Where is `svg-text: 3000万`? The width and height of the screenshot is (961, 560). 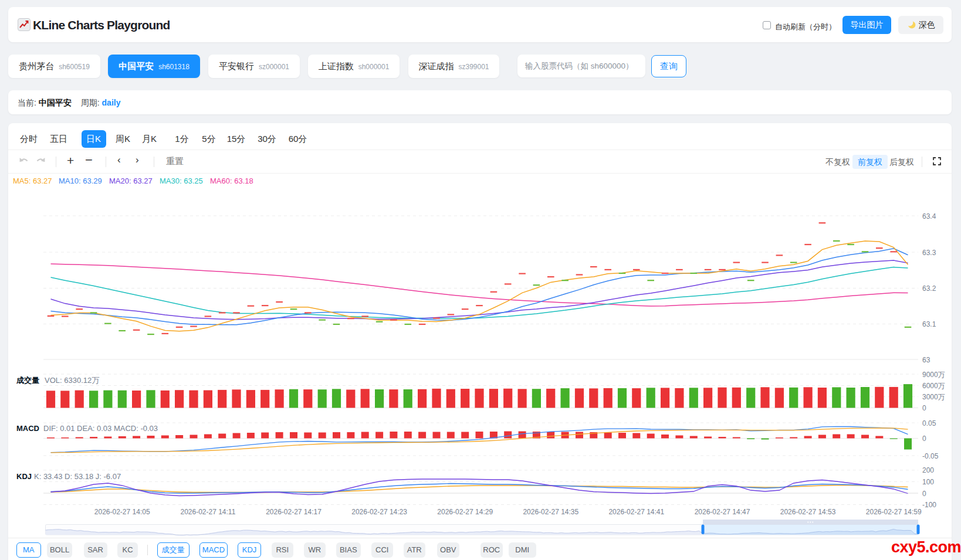 svg-text: 3000万 is located at coordinates (934, 397).